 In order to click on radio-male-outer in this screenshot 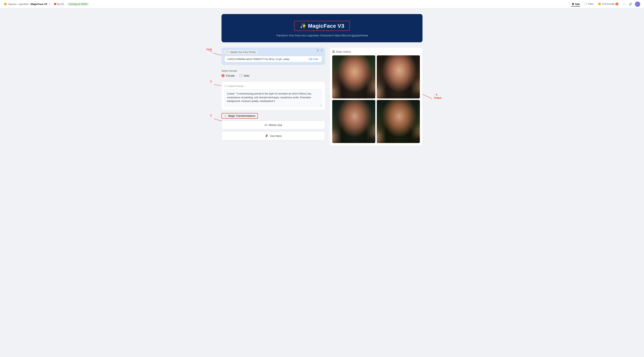, I will do `click(241, 76)`.